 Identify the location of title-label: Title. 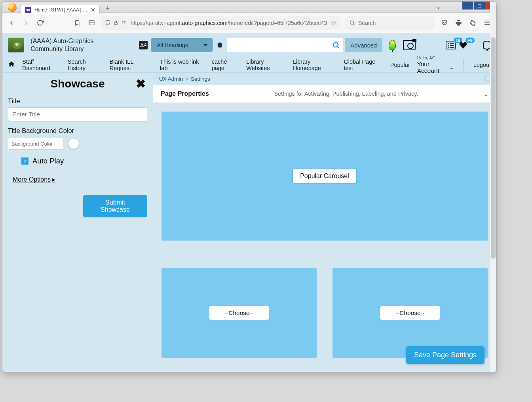
(78, 101).